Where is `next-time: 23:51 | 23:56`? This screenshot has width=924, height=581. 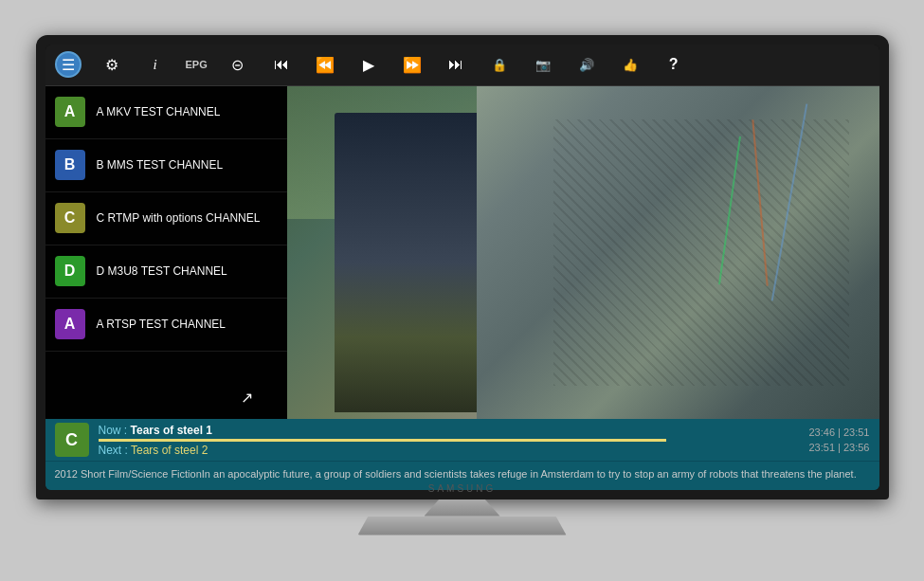 next-time: 23:51 | 23:56 is located at coordinates (839, 447).